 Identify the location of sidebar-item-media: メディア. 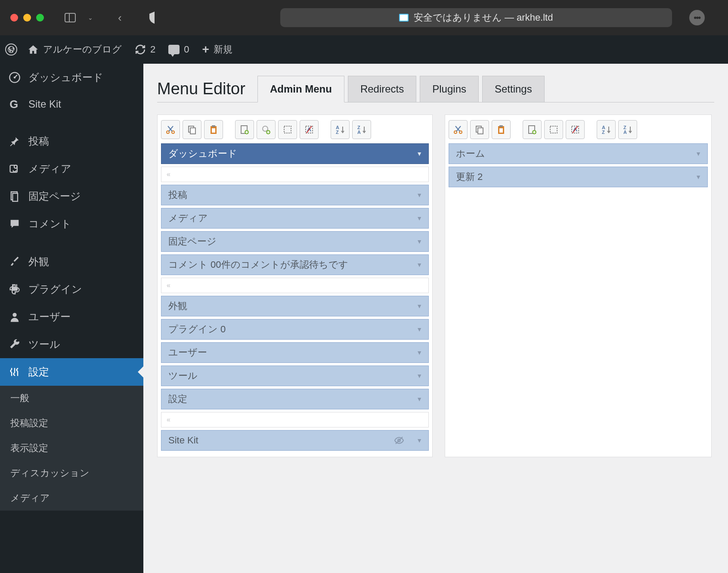
(71, 169).